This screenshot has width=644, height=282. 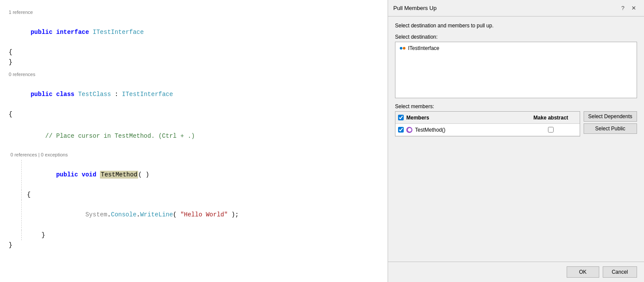 I want to click on method-declaration: public void TestMethod( ), so click(x=88, y=175).